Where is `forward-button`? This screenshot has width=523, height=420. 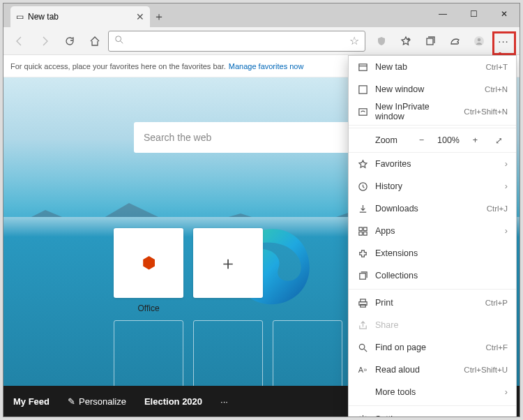 forward-button is located at coordinates (45, 41).